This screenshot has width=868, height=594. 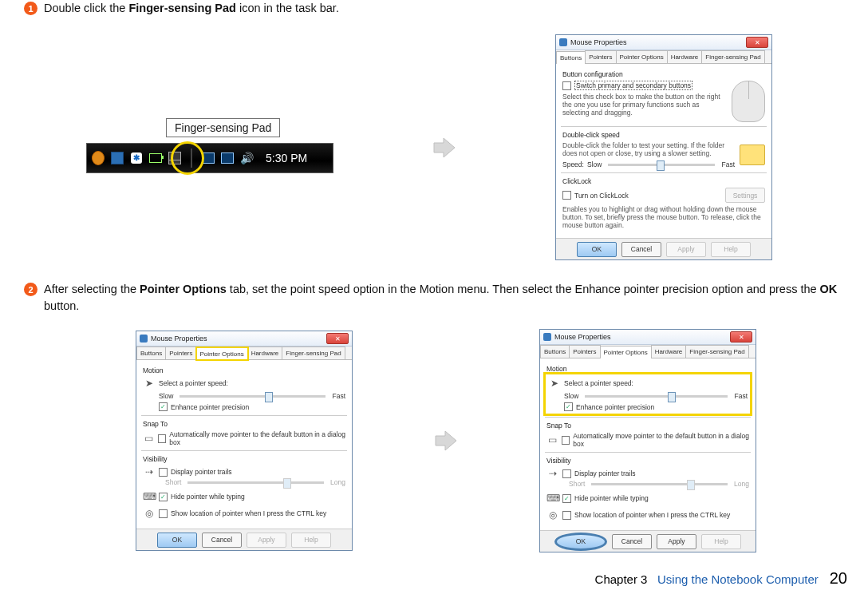 What do you see at coordinates (748, 101) in the screenshot?
I see `mouse-illustration` at bounding box center [748, 101].